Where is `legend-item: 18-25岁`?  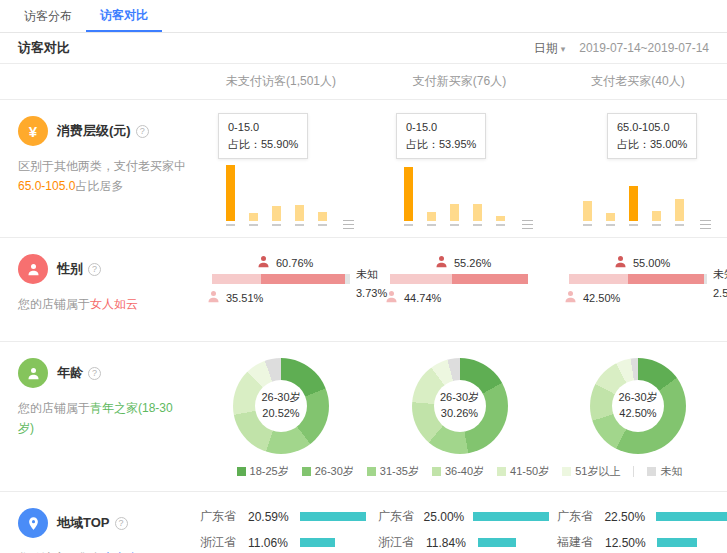
legend-item: 18-25岁 is located at coordinates (263, 472).